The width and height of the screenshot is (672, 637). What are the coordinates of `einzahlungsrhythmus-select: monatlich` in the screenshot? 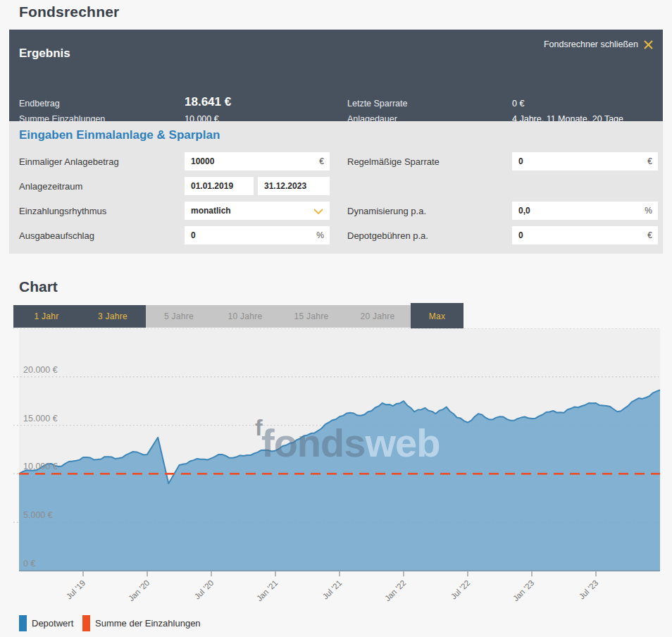 It's located at (257, 211).